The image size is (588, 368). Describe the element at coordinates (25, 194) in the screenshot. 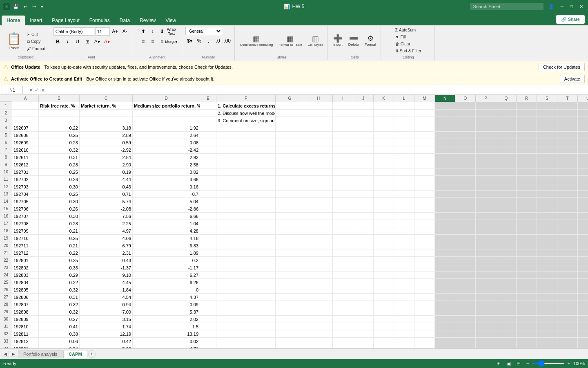

I see `cell-13-1: 192704` at that location.